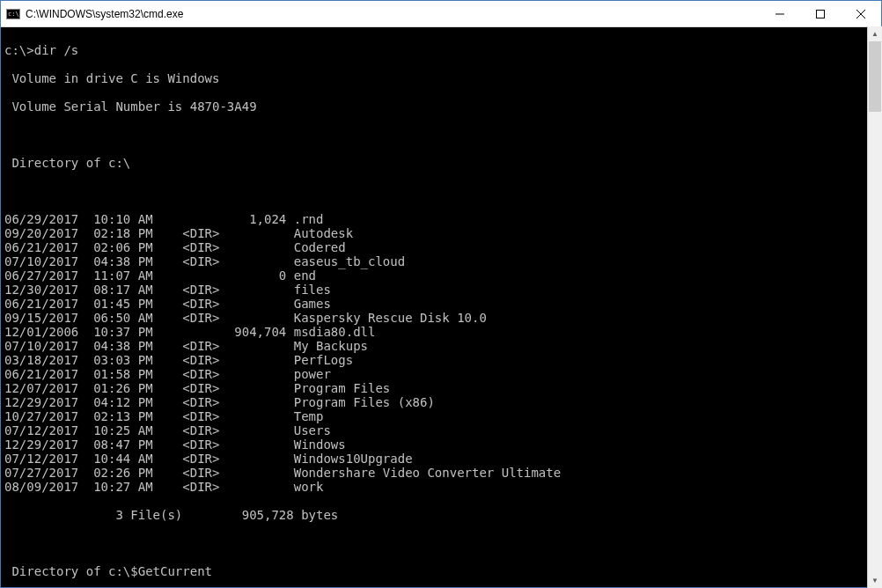 The height and width of the screenshot is (588, 882). I want to click on titlebar: c:\ C:\WINDOWS\system32\cmd.exe, so click(441, 14).